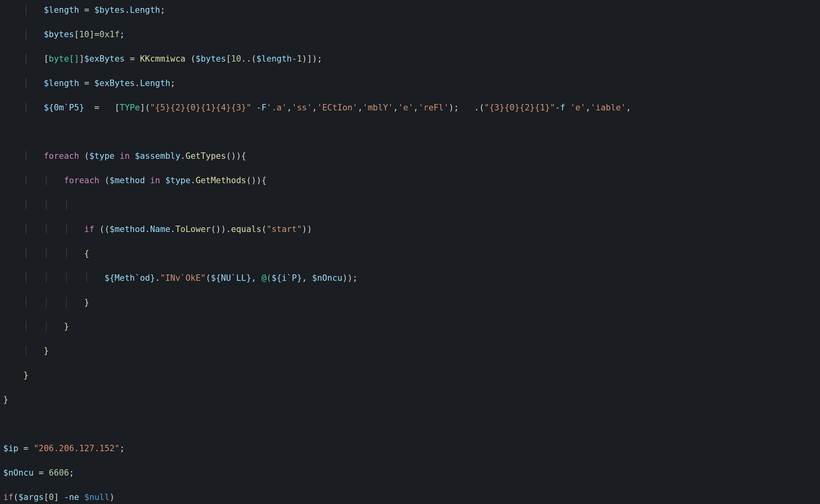  Describe the element at coordinates (410, 326) in the screenshot. I see `code-line: │ │ }` at that location.